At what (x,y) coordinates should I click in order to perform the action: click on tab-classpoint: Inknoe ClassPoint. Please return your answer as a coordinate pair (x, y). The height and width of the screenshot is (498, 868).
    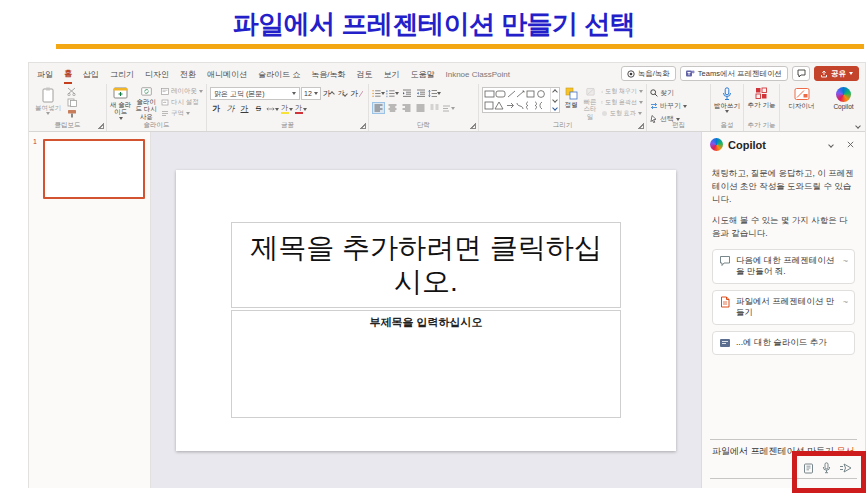
    Looking at the image, I should click on (477, 74).